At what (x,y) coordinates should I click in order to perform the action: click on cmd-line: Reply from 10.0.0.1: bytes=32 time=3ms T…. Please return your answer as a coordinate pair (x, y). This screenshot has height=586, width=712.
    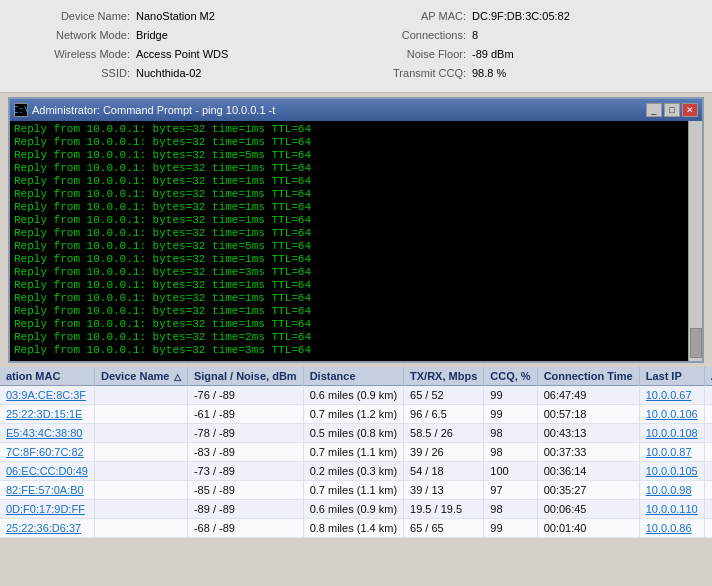
    Looking at the image, I should click on (356, 350).